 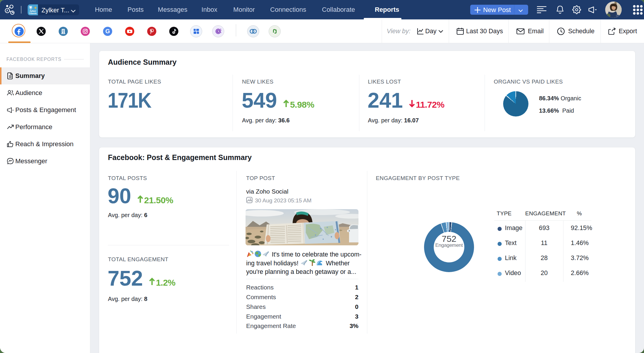 I want to click on svg-text: Travels, so click(x=33, y=14).